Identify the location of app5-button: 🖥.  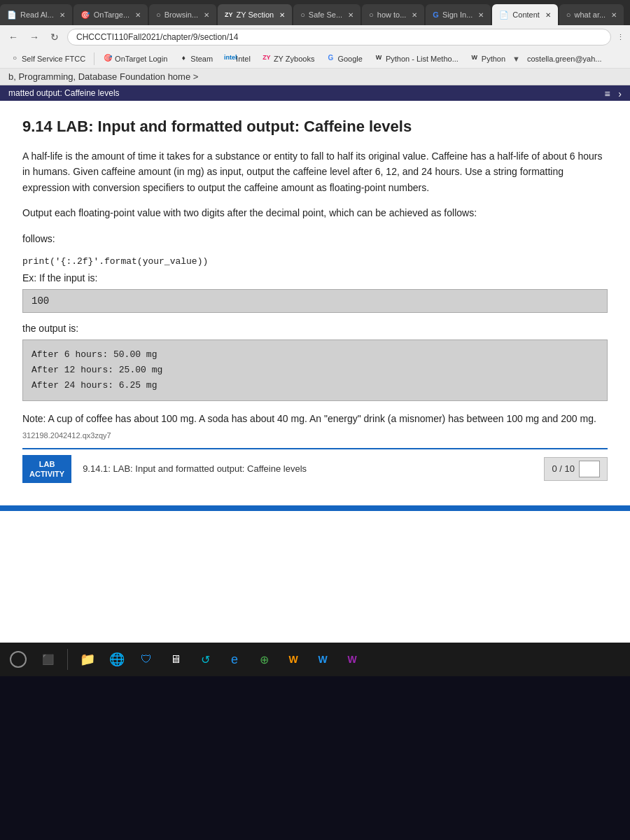
(176, 659).